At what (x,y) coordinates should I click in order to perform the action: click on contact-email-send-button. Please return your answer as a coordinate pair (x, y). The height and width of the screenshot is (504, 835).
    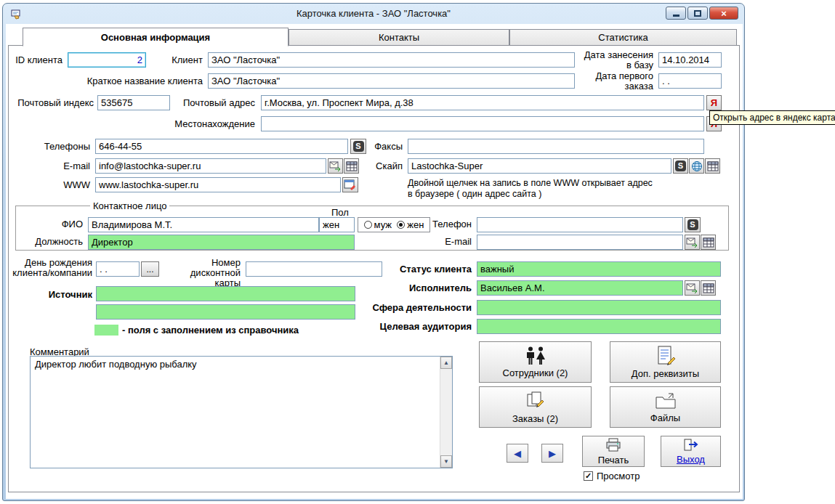
    Looking at the image, I should click on (692, 243).